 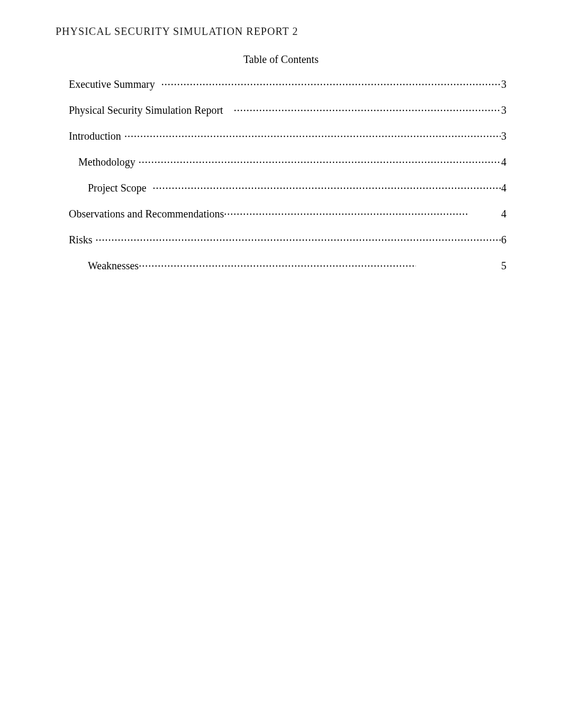 What do you see at coordinates (288, 162) in the screenshot?
I see `toc-entry: Methodology 4` at bounding box center [288, 162].